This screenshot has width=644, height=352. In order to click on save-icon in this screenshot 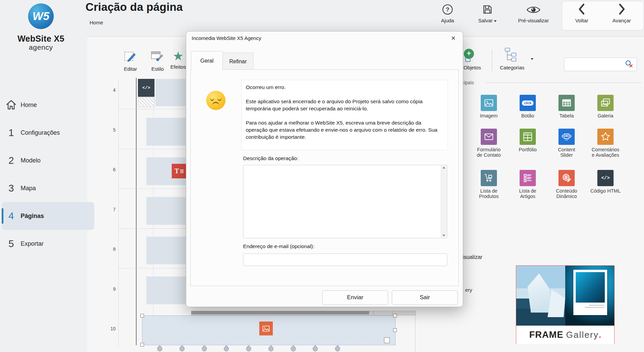, I will do `click(487, 9)`.